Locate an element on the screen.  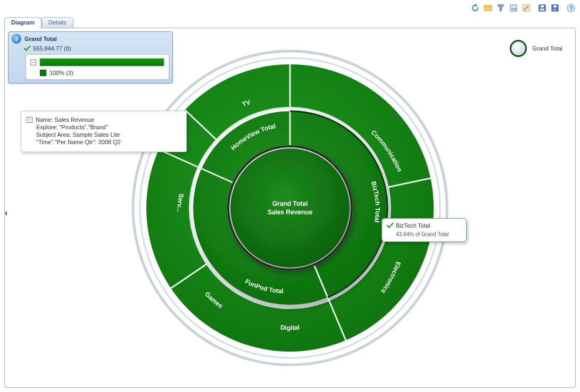
meta-collapse-minus: − is located at coordinates (30, 120).